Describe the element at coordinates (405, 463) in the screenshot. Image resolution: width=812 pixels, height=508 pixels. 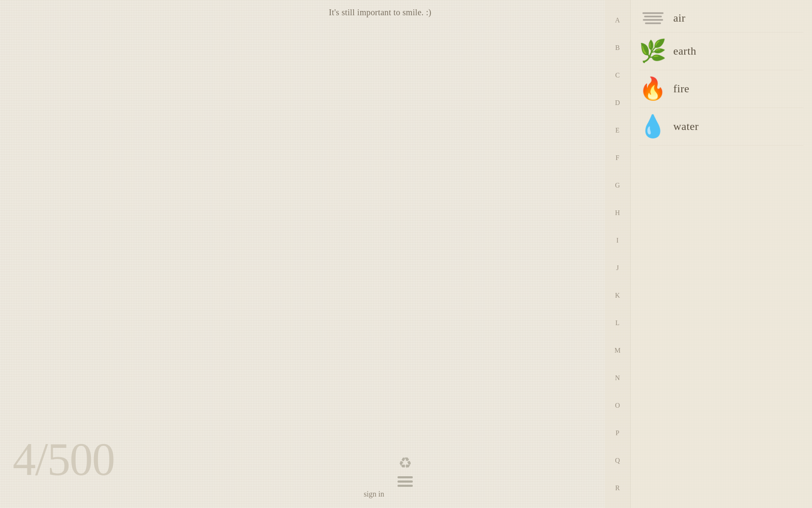
I see `recycle-icon: ♻` at that location.